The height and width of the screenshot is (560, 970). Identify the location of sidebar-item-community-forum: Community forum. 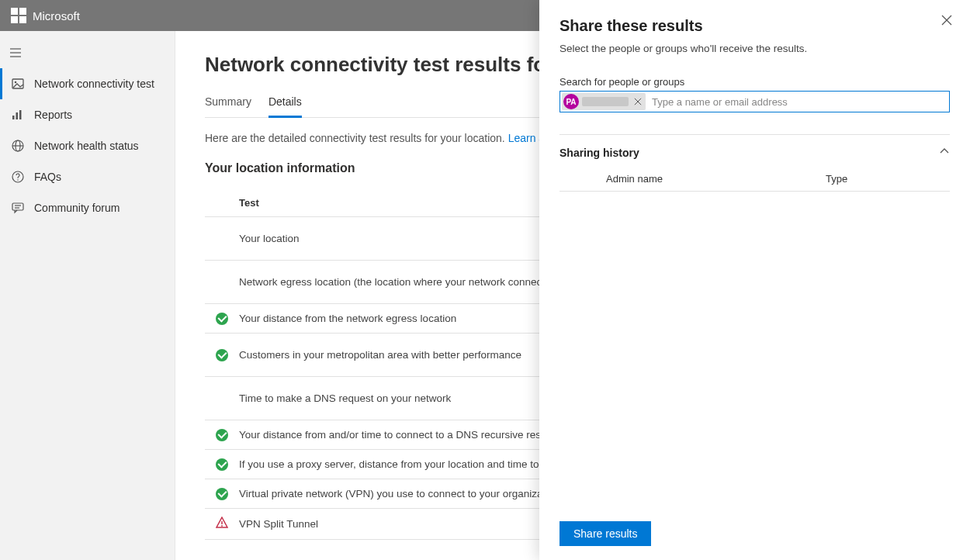
(87, 208).